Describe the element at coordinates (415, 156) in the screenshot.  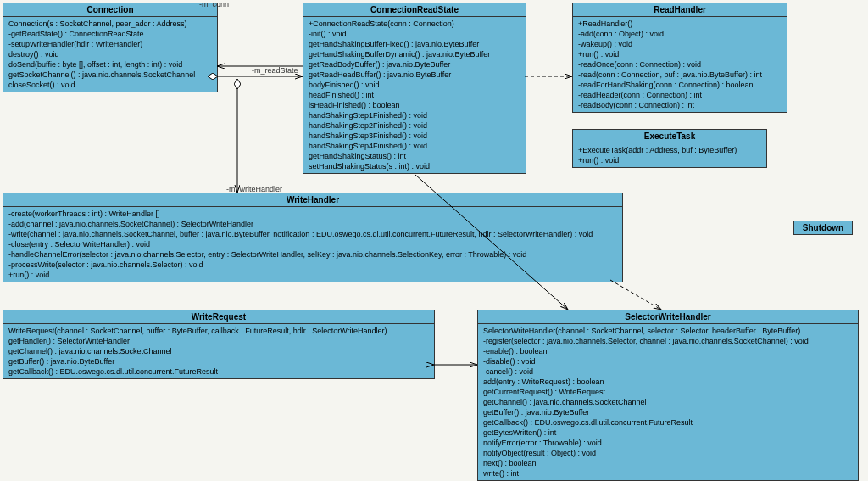
I see `method: getHandShakingStatus() : int` at that location.